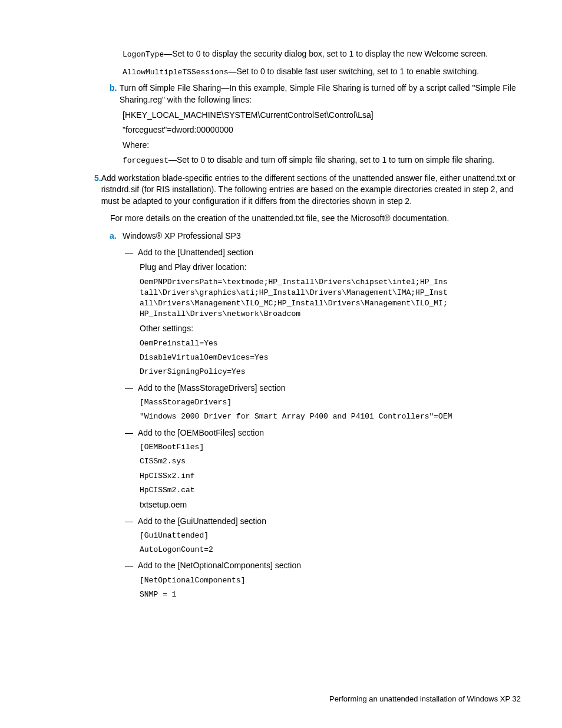  I want to click on text: Add to the [OEMBootFiles] section, so click(329, 433).